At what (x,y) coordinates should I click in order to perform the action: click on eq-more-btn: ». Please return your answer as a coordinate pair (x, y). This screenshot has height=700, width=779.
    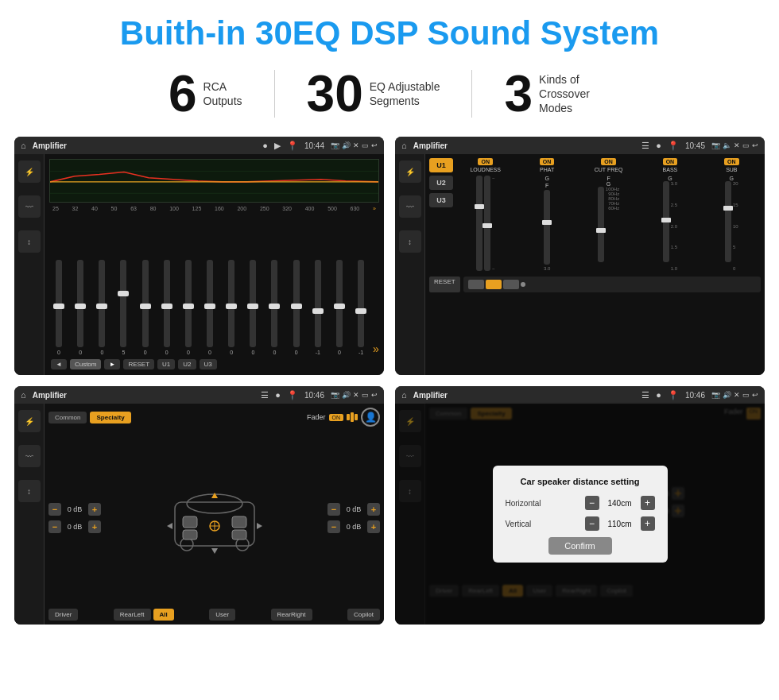
    Looking at the image, I should click on (376, 349).